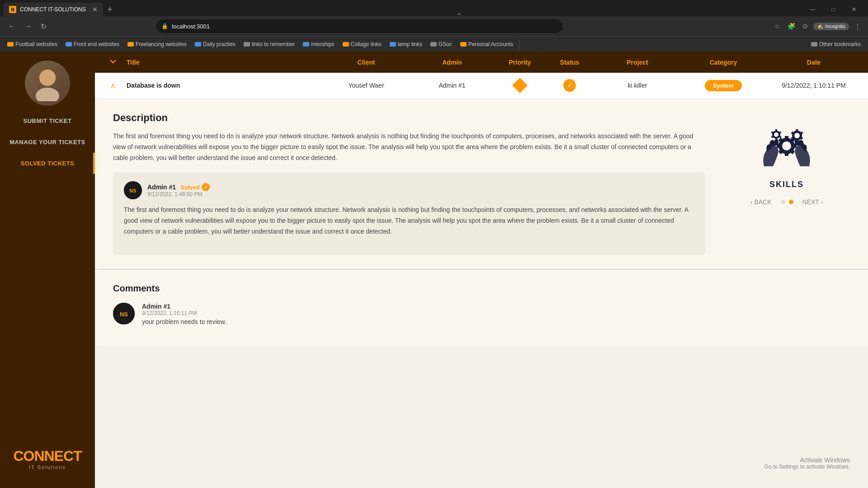 The height and width of the screenshot is (488, 868). What do you see at coordinates (47, 456) in the screenshot?
I see `logo-text: CONNECT` at bounding box center [47, 456].